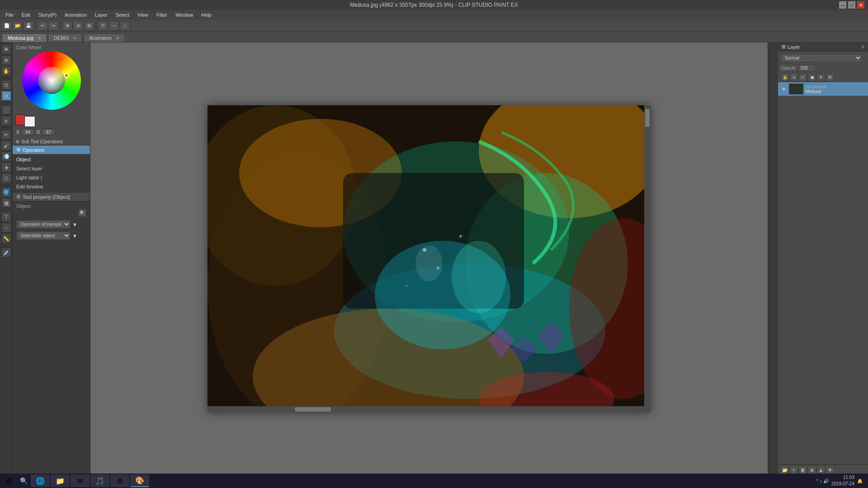  Describe the element at coordinates (52, 80) in the screenshot. I see `color-wheel` at that location.